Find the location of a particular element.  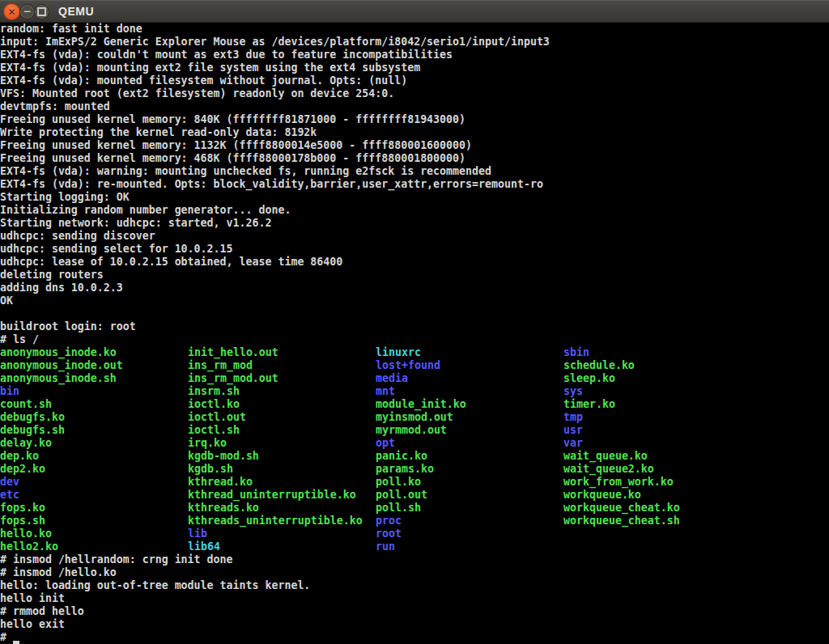

terminal-line: hello exit is located at coordinates (414, 625).